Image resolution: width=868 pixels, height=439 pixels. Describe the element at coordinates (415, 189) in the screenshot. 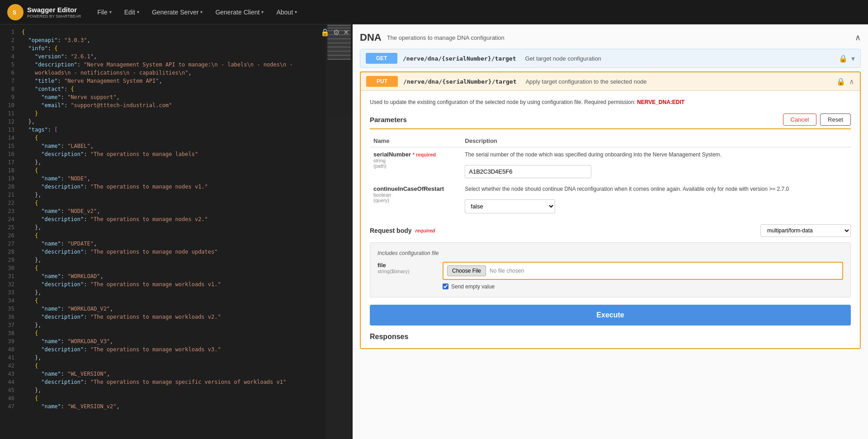

I see `param-continue-name: continueInCaseOfRestart` at that location.